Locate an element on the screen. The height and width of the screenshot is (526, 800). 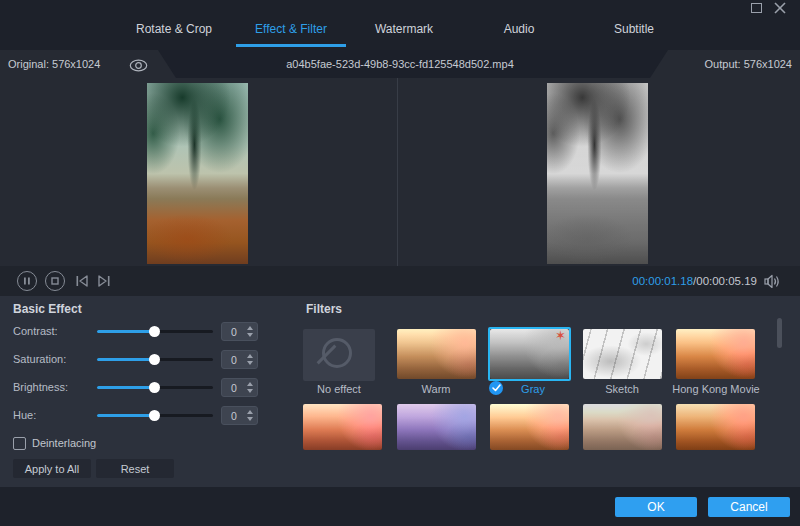
next-frame-button is located at coordinates (104, 283).